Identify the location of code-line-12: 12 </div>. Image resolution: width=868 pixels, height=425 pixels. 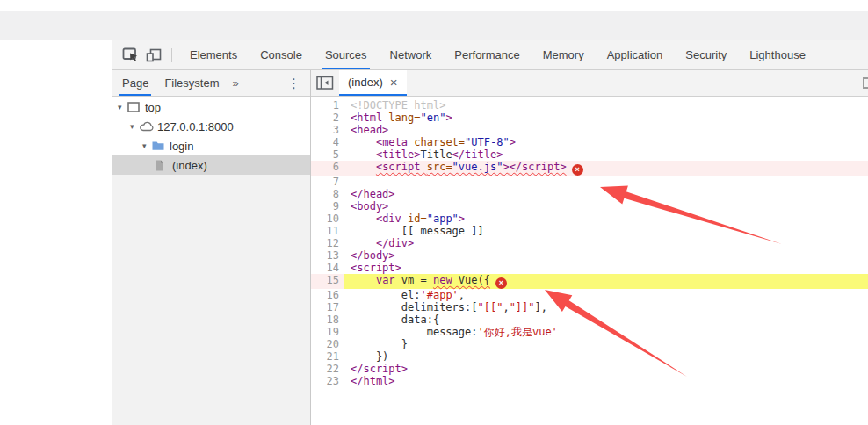
(590, 243).